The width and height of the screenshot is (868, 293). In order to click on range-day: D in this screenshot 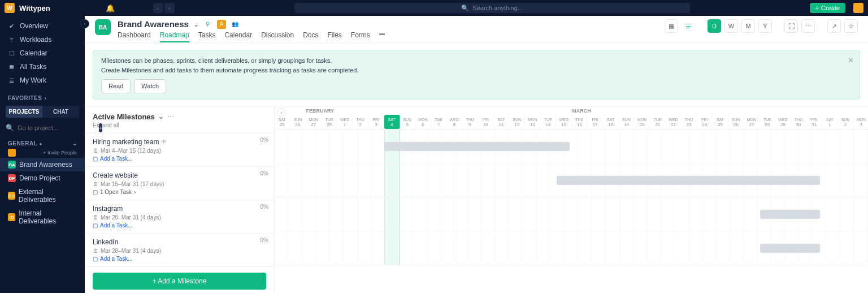, I will do `click(714, 26)`.